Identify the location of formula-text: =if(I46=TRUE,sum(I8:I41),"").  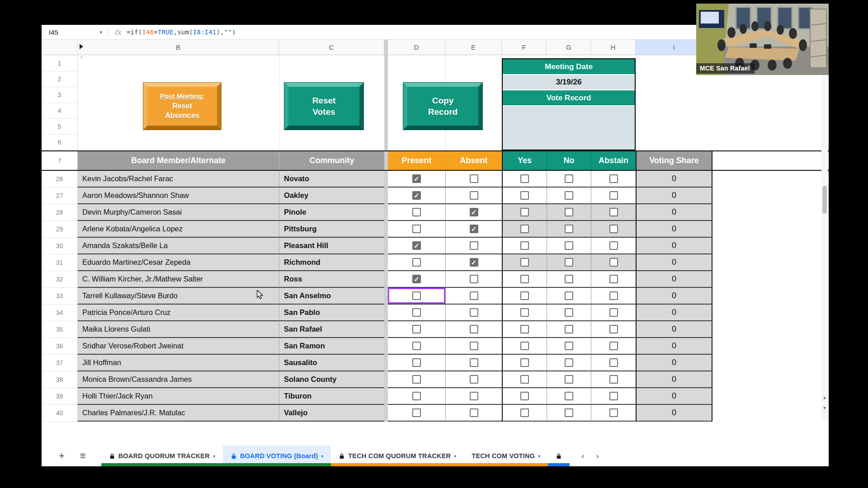
(181, 32).